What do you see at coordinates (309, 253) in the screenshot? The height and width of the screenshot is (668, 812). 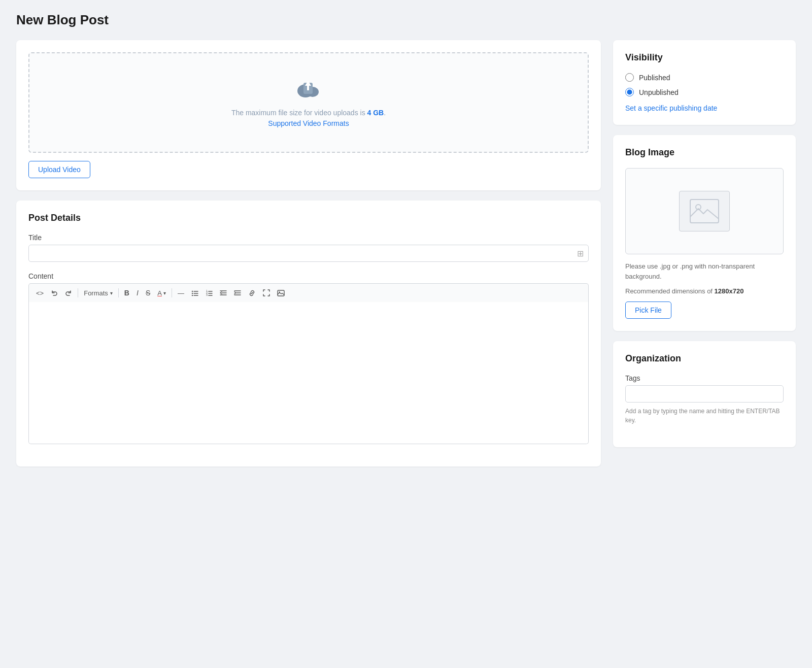 I see `title-input` at bounding box center [309, 253].